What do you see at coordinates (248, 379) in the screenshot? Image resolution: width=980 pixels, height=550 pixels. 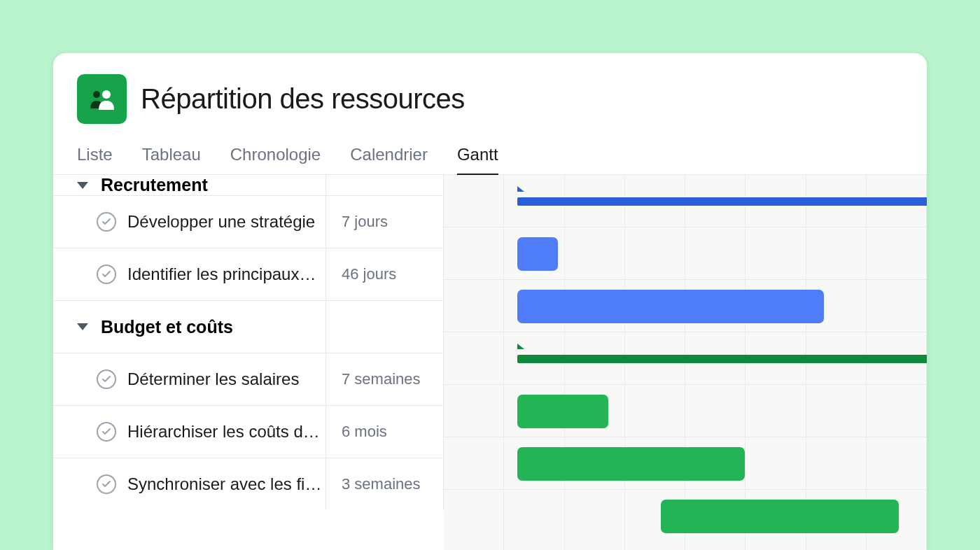 I see `task-row: Déterminer les salaires 7 semaines` at bounding box center [248, 379].